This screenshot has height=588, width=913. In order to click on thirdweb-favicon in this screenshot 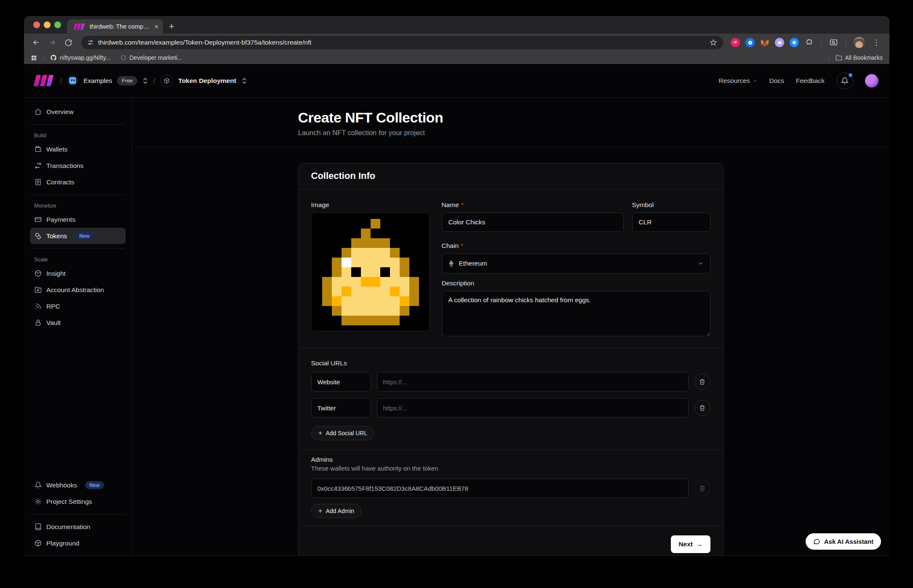, I will do `click(79, 27)`.